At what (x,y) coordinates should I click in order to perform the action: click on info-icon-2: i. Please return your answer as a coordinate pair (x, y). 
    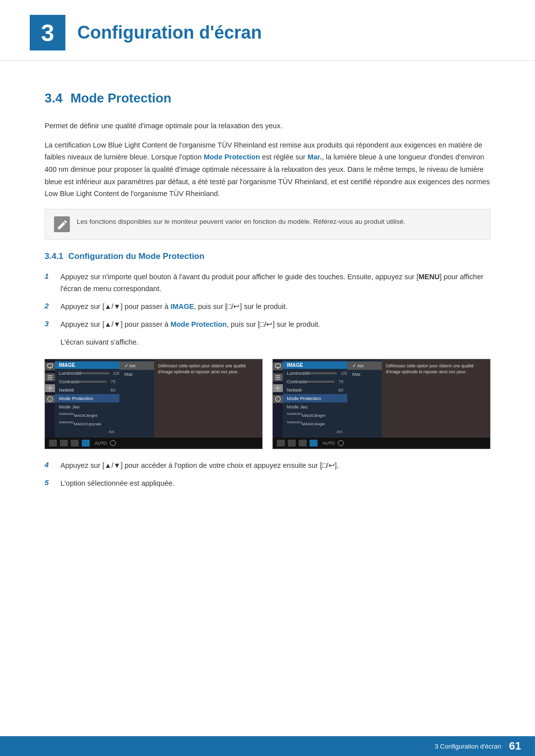
    Looking at the image, I should click on (278, 399).